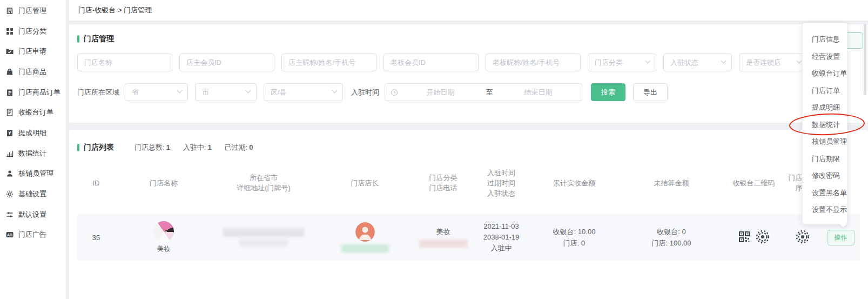 The image size is (868, 299). What do you see at coordinates (443, 183) in the screenshot?
I see `col-category-phone: 门店分类门店电话` at bounding box center [443, 183].